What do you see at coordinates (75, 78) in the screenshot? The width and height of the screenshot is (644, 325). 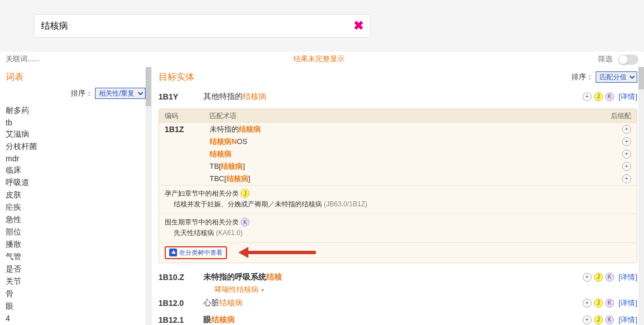 I see `word-list-title: 词表` at bounding box center [75, 78].